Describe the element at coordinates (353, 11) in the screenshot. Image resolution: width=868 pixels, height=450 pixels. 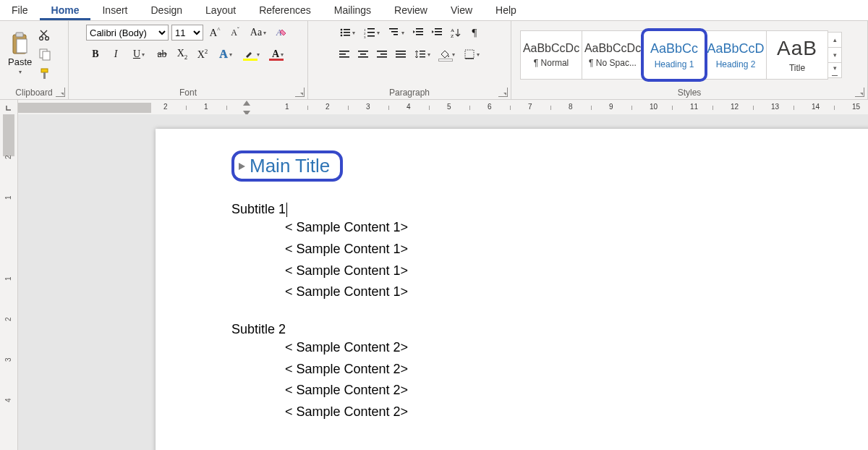
I see `tab-mailings: Mailings` at that location.